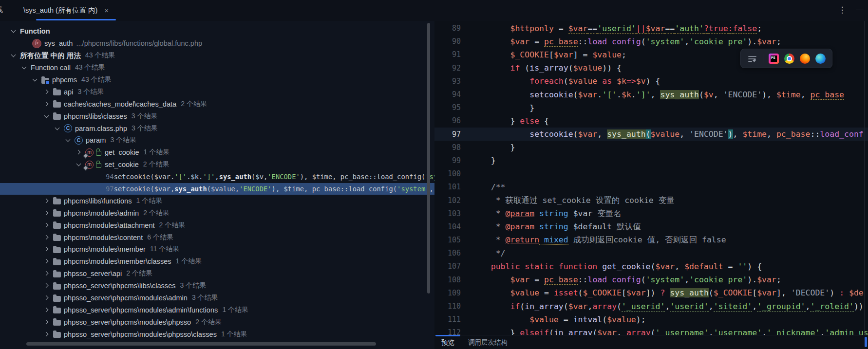 Image resolution: width=868 pixels, height=349 pixels. What do you see at coordinates (201, 344) in the screenshot?
I see `tree-horizontal-scrollbar` at bounding box center [201, 344].